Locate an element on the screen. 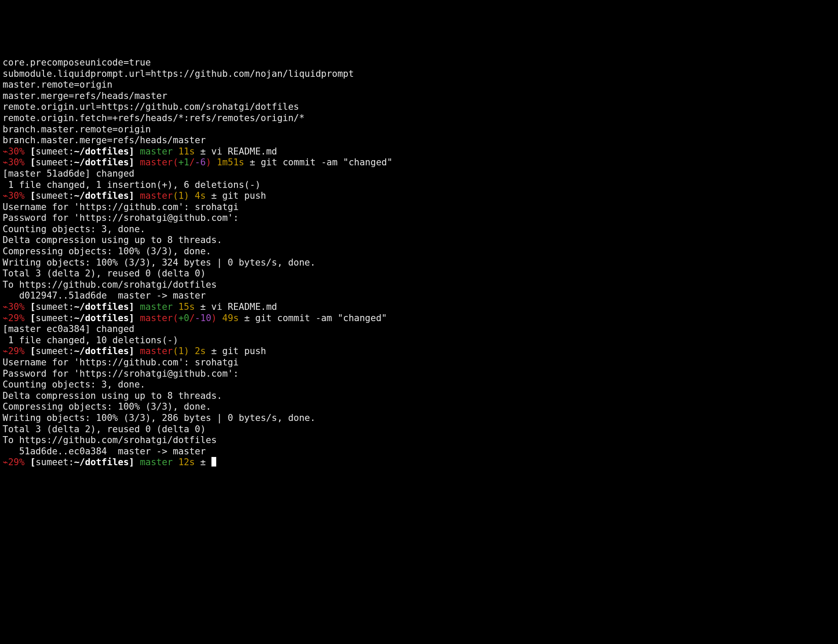 The width and height of the screenshot is (838, 644). git-config-output: core.precomposeunicode=true submodule.li… is located at coordinates (419, 102).